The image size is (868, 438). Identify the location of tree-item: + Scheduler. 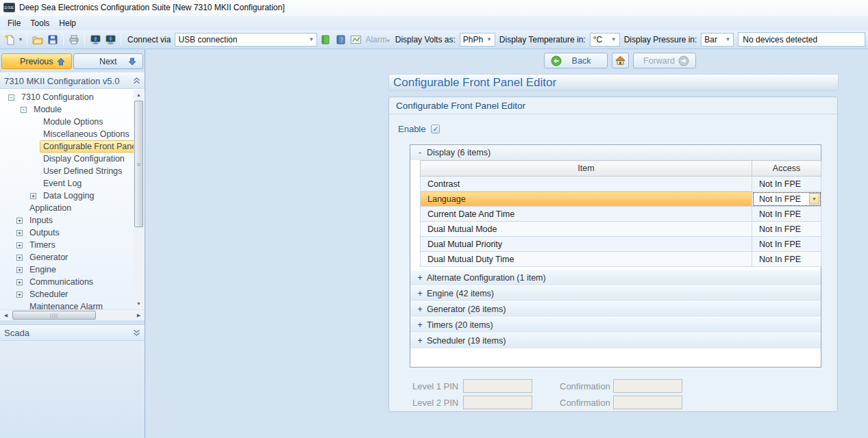
(66, 294).